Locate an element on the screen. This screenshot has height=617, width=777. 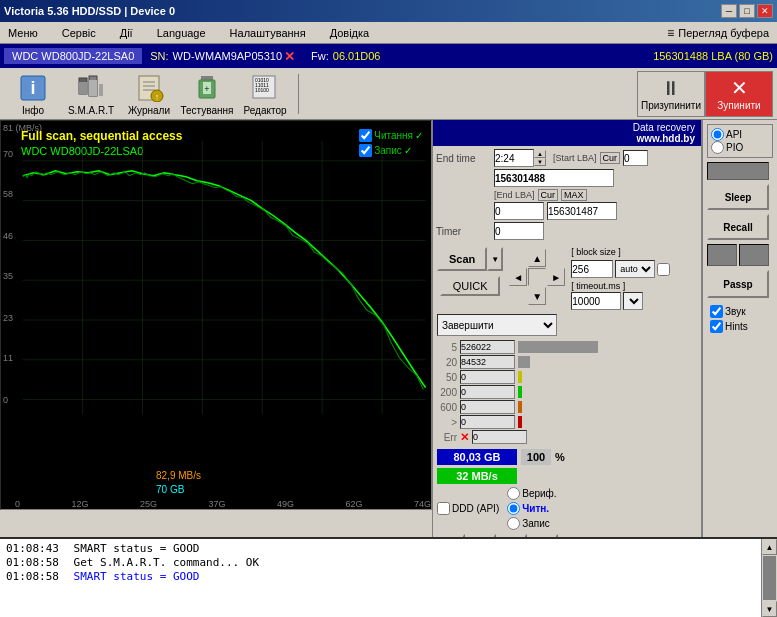
stop-icon: ✕ is located at coordinates (740, 88).